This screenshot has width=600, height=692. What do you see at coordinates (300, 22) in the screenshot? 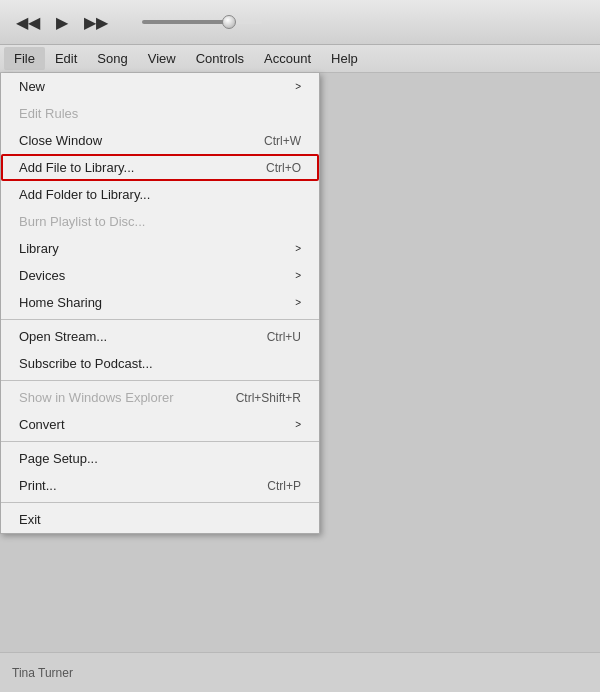
I see `top-bar: ◀◀ ▶ ▶▶` at bounding box center [300, 22].